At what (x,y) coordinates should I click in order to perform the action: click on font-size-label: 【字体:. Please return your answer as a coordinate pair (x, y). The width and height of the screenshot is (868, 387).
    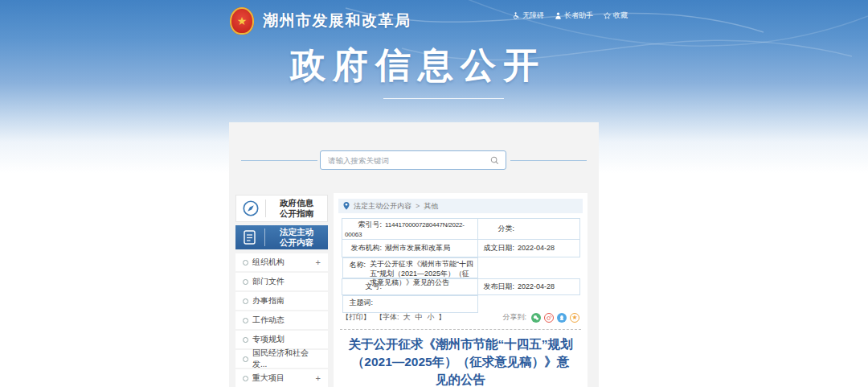
    Looking at the image, I should click on (387, 317).